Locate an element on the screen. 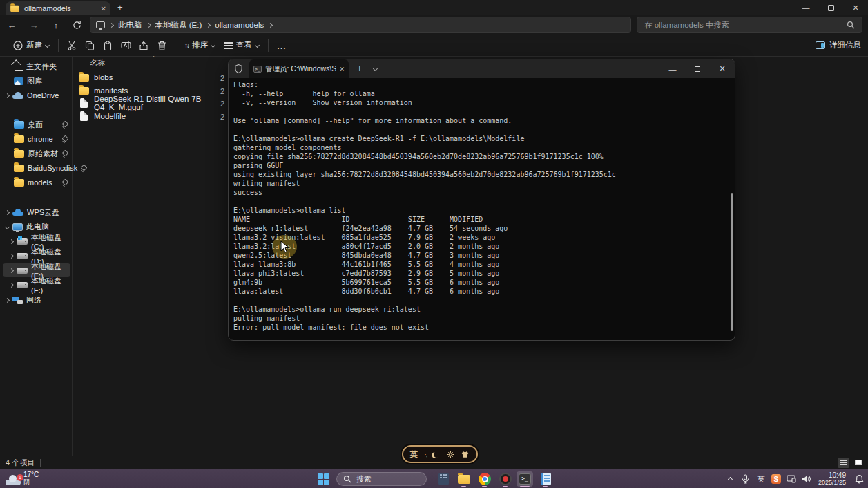 The height and width of the screenshot is (488, 868). view-lines-icon is located at coordinates (229, 46).